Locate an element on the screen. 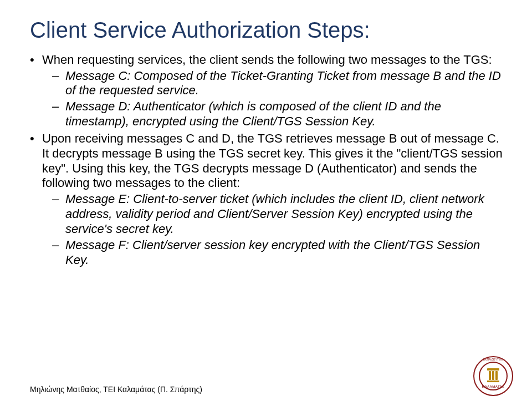 The height and width of the screenshot is (406, 532). institution-seal-icon: ΕΚΠΑΙΔΕΥΤΙΚΟ ΚΑΛΑΜΑΤΑΣ is located at coordinates (493, 376).